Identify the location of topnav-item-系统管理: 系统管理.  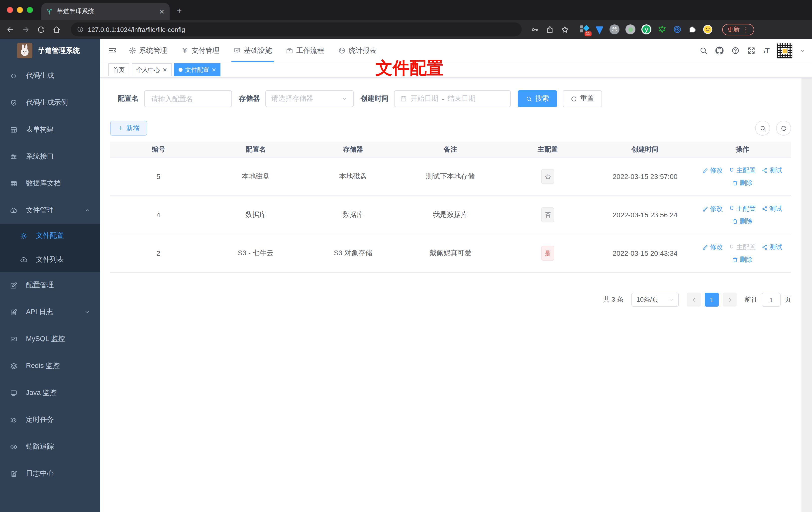
(148, 51).